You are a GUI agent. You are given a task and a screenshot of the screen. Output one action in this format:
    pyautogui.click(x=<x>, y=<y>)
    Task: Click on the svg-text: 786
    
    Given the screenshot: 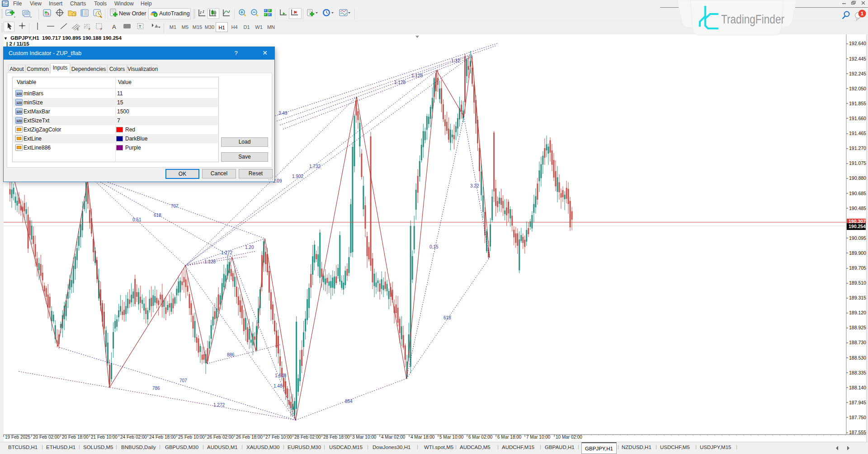 What is the action you would take?
    pyautogui.click(x=156, y=388)
    